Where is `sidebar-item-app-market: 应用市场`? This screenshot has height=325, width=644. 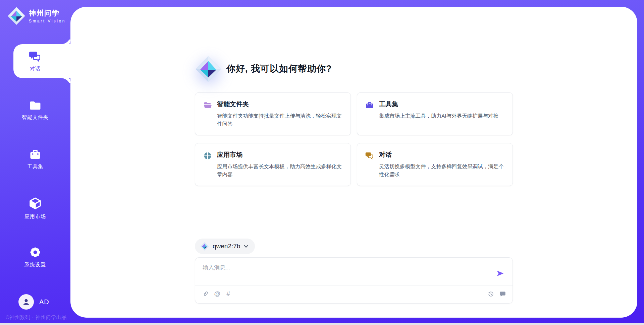 sidebar-item-app-market: 应用市场 is located at coordinates (35, 208).